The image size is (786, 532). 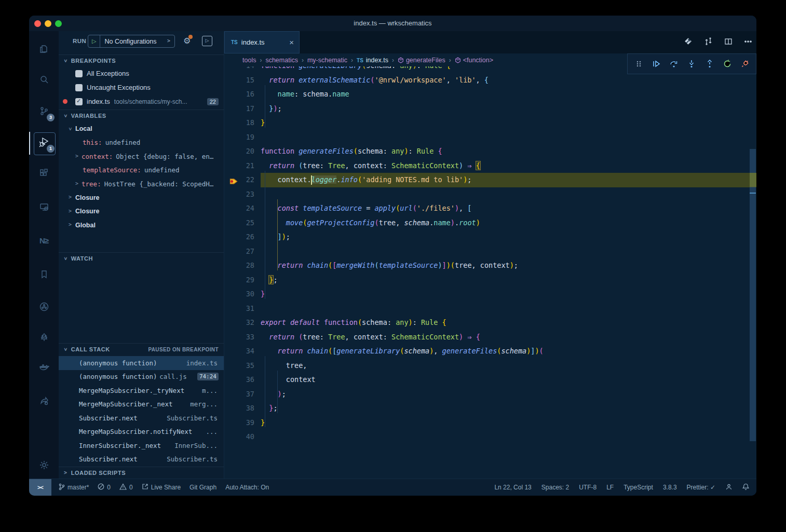 I want to click on activity-item-source-control: 3, so click(x=44, y=112).